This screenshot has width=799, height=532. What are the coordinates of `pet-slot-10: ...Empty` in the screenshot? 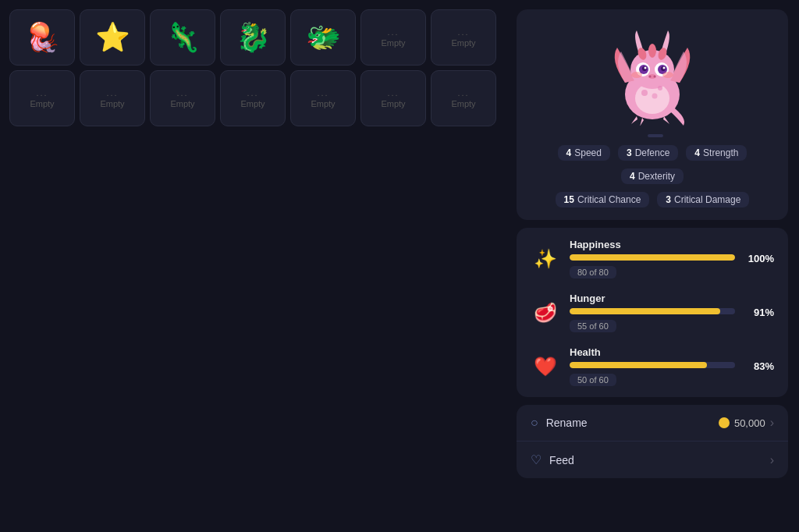 It's located at (183, 98).